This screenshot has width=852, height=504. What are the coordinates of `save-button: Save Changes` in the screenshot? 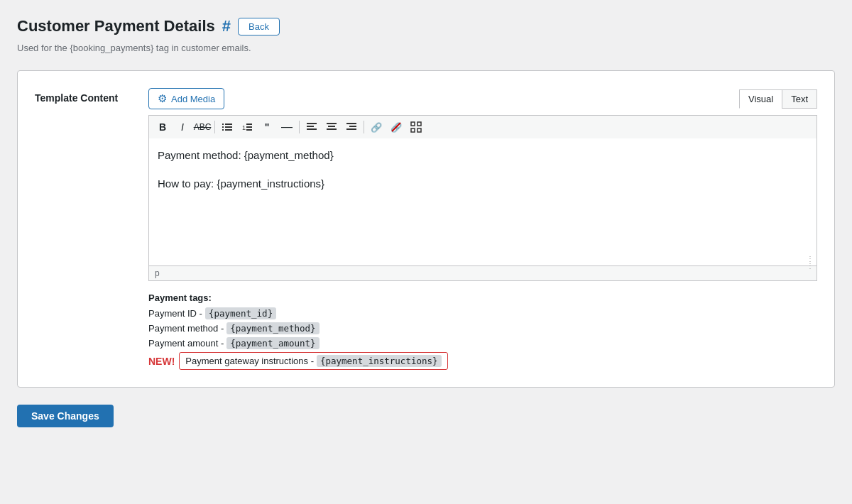 It's located at (65, 416).